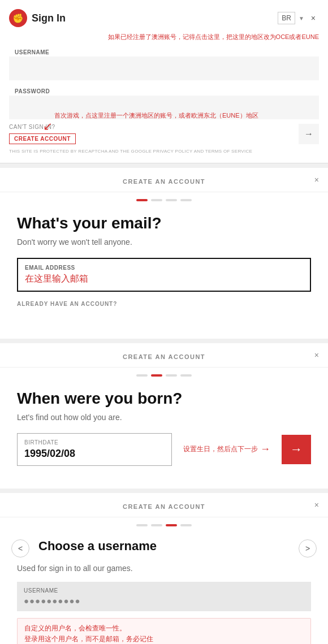 This screenshot has height=644, width=328. I want to click on username-nav-left-button: <, so click(20, 548).